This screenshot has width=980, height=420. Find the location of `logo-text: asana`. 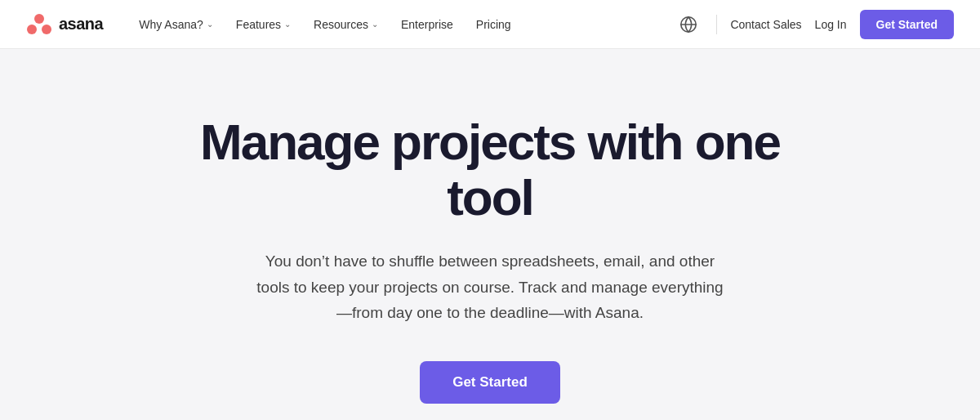

logo-text: asana is located at coordinates (81, 25).